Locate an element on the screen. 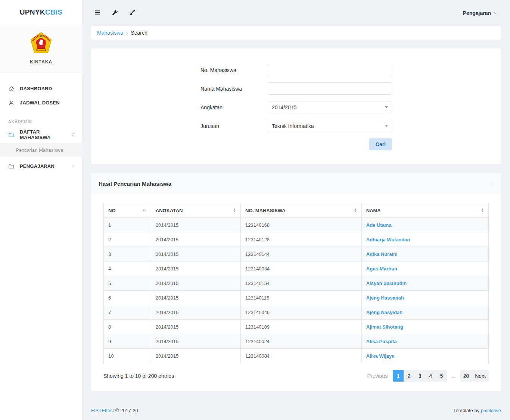 The image size is (510, 420). page-button-3: 3 is located at coordinates (420, 376).